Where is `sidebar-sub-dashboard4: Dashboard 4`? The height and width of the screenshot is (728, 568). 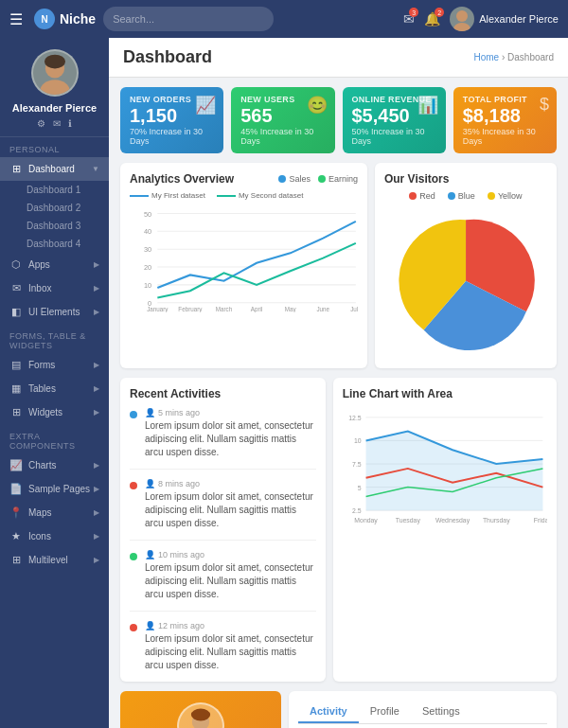
sidebar-sub-dashboard4: Dashboard 4 is located at coordinates (55, 244).